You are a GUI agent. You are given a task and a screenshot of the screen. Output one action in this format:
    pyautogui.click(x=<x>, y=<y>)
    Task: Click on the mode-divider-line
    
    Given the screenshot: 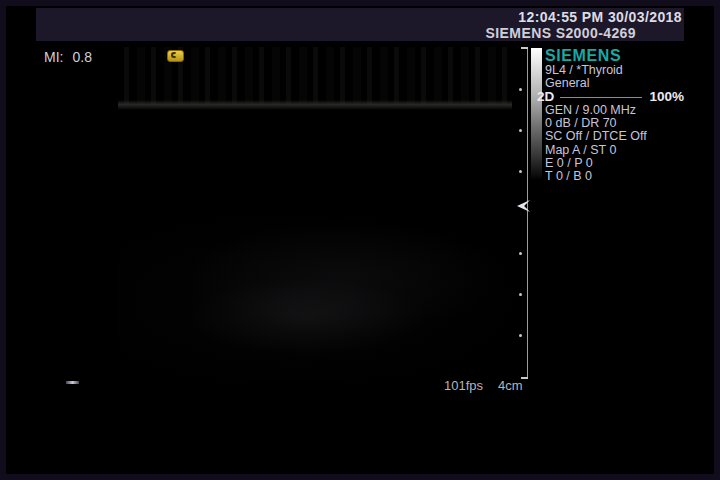 What is the action you would take?
    pyautogui.click(x=601, y=98)
    